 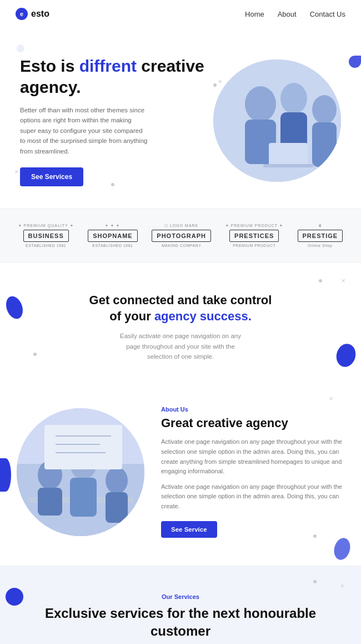 I want to click on connect-title: Get connected and take control of your a…, so click(x=180, y=308).